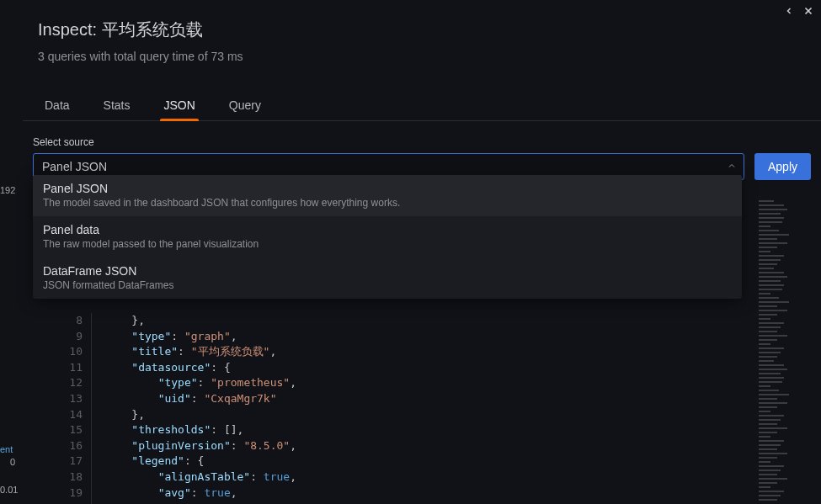 The height and width of the screenshot is (504, 821). Describe the element at coordinates (8, 190) in the screenshot. I see `bg-axis-label: 192` at that location.